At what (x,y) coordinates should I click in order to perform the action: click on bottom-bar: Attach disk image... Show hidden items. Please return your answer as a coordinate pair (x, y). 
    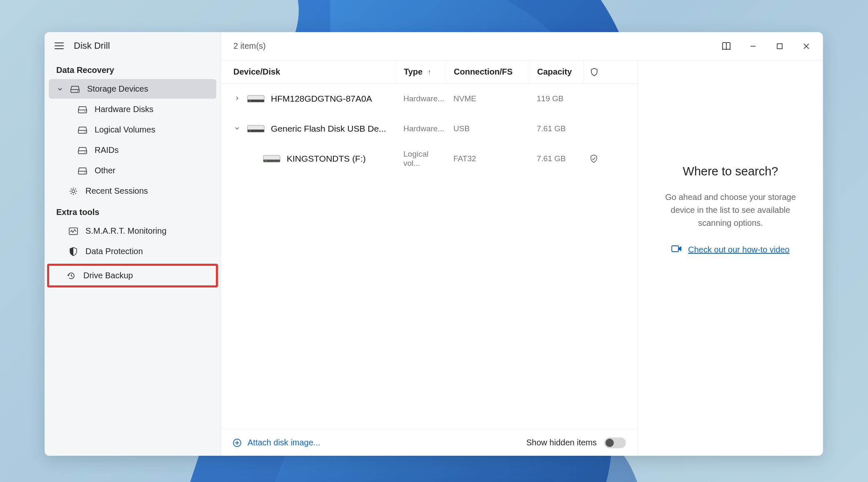
    Looking at the image, I should click on (429, 442).